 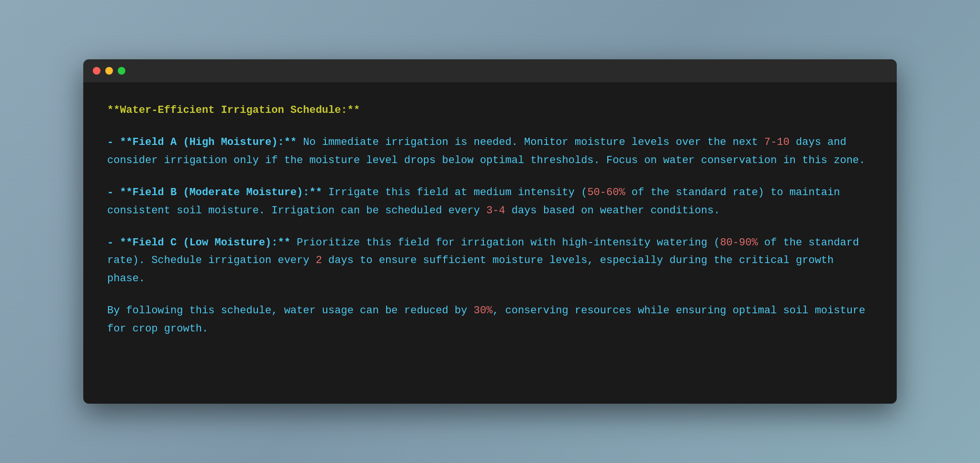 I want to click on field-b-text: - **Field B (Moderate Moisture):** Irrig…, so click(x=490, y=202).